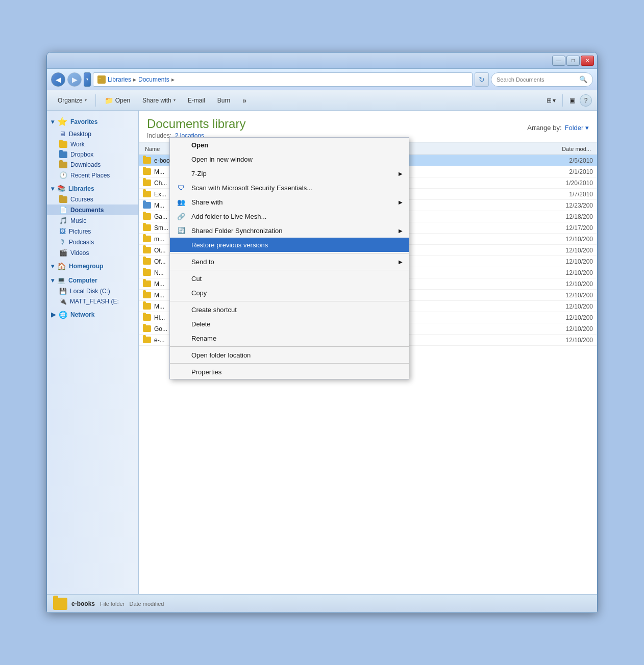 This screenshot has height=665, width=644. I want to click on back-button: ◀, so click(58, 80).